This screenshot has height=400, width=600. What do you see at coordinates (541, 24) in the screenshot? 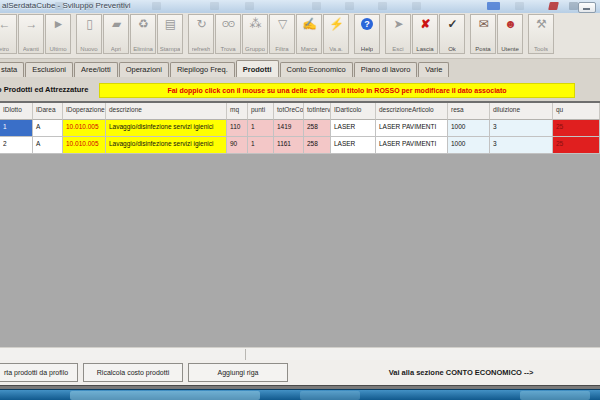
I see `tools-hammer-icon: ⚒` at bounding box center [541, 24].